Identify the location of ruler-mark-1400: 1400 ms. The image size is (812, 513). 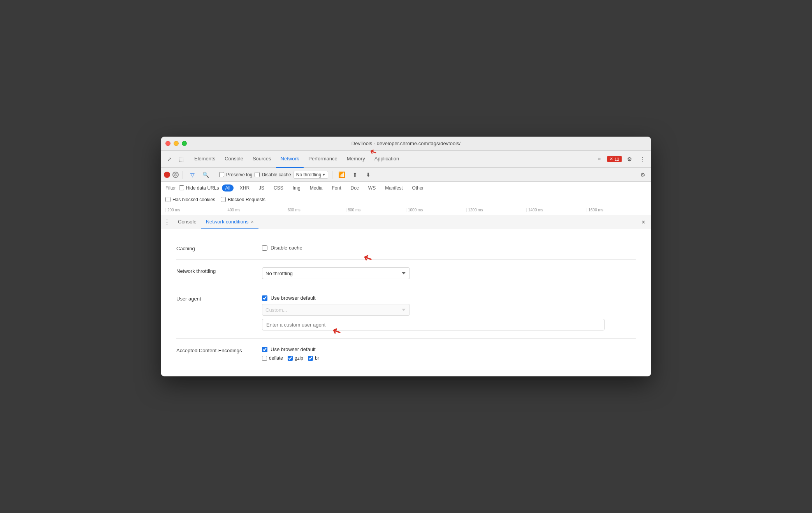
(557, 210).